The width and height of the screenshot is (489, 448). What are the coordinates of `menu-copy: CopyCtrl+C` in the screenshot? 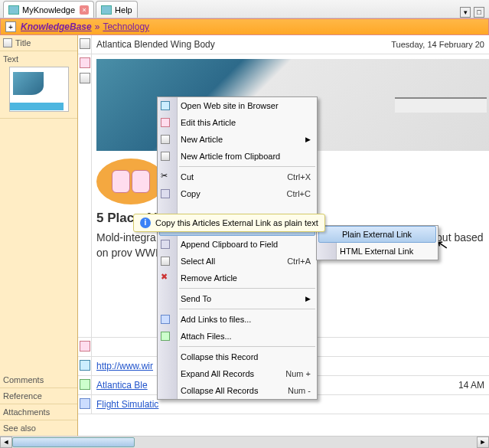 It's located at (237, 194).